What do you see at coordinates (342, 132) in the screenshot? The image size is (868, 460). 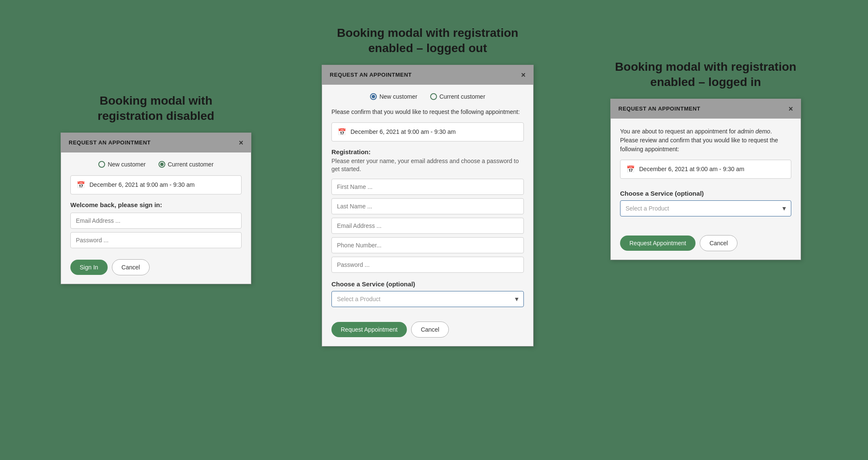 I see `calendar-icon-center: 📅` at bounding box center [342, 132].